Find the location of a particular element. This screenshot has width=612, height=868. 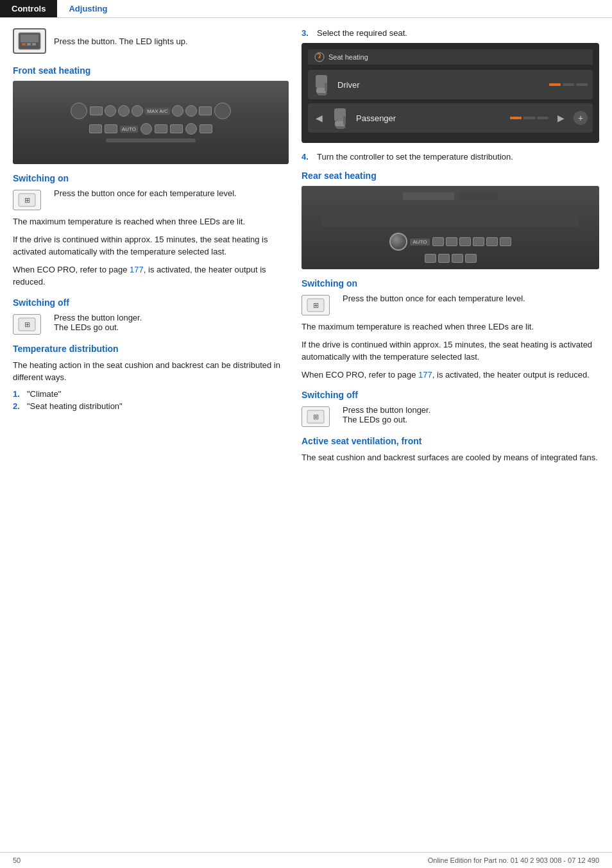

rear-switching-on-row: ⊞ Press the button once for each tempera… is located at coordinates (450, 305).